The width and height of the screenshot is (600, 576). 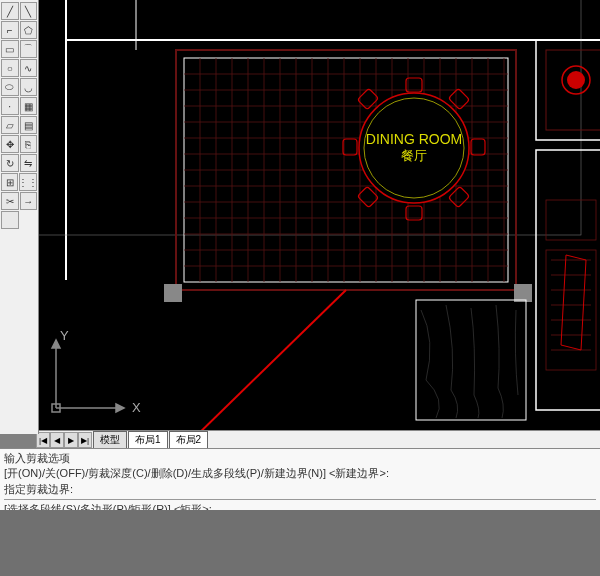 What do you see at coordinates (29, 163) in the screenshot?
I see `mirror-tool: ⇋` at bounding box center [29, 163].